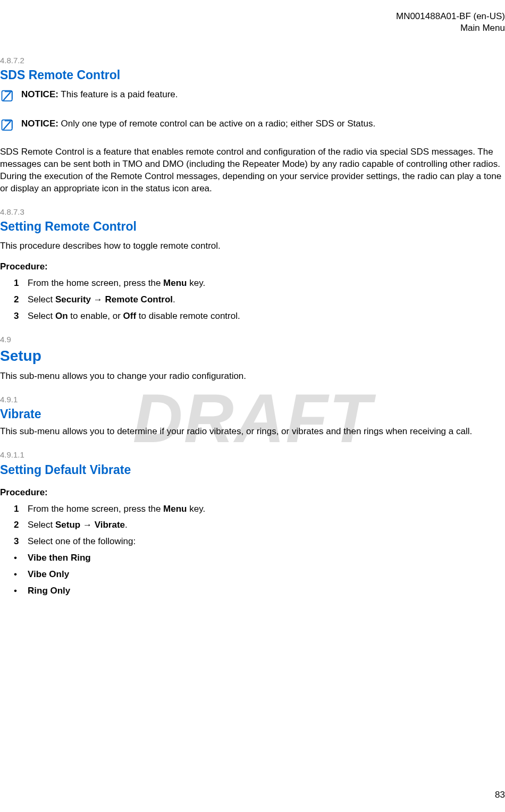 The image size is (505, 812). I want to click on doc-id: MN001488A01-BF (en-US), so click(252, 16).